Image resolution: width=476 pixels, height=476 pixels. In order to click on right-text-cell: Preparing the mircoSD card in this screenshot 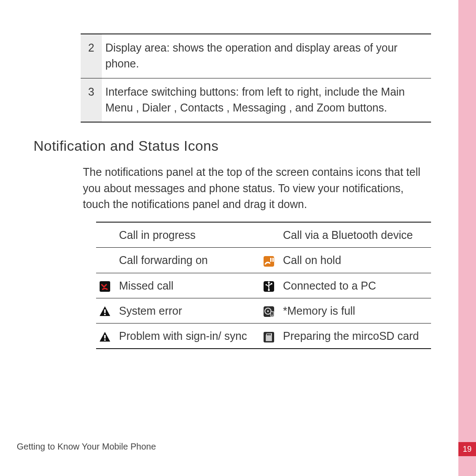, I will do `click(356, 336)`.